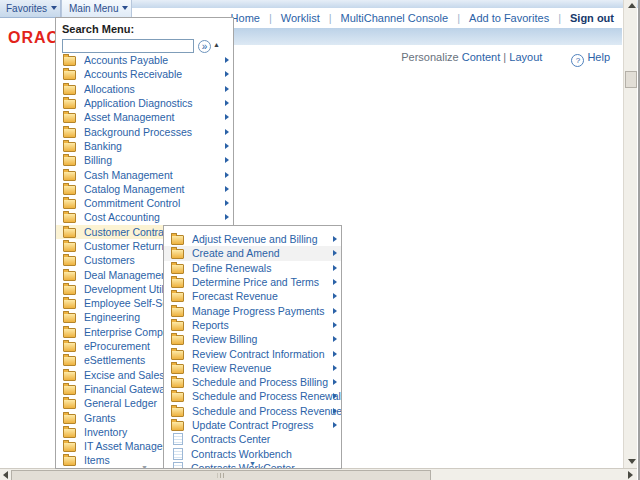 Image resolution: width=640 pixels, height=480 pixels. Describe the element at coordinates (482, 57) in the screenshot. I see `personalize-content-link: Content` at that location.